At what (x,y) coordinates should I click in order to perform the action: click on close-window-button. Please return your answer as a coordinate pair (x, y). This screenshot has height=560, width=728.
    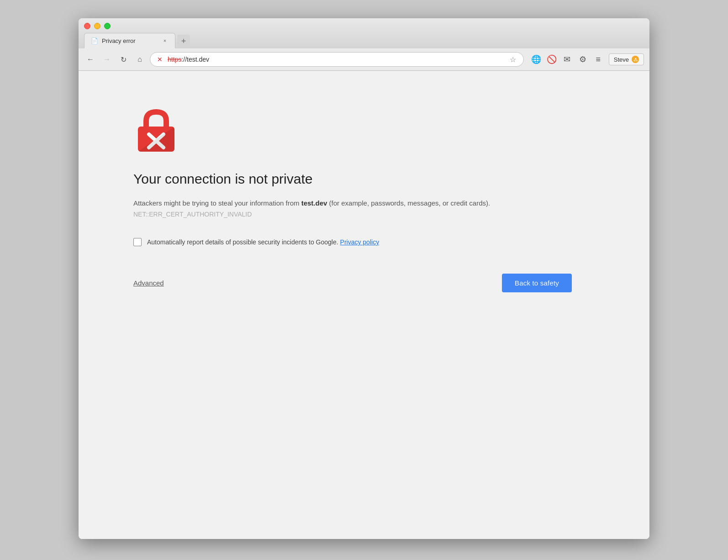
    Looking at the image, I should click on (87, 26).